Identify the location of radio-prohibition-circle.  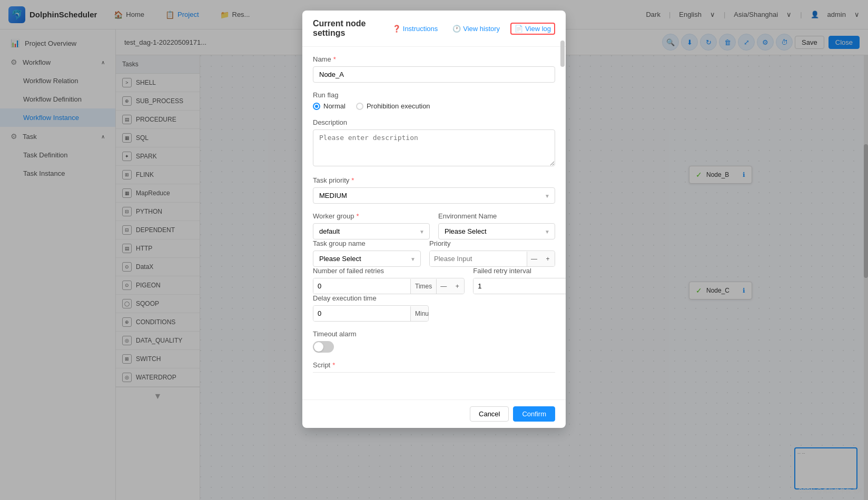
(360, 106).